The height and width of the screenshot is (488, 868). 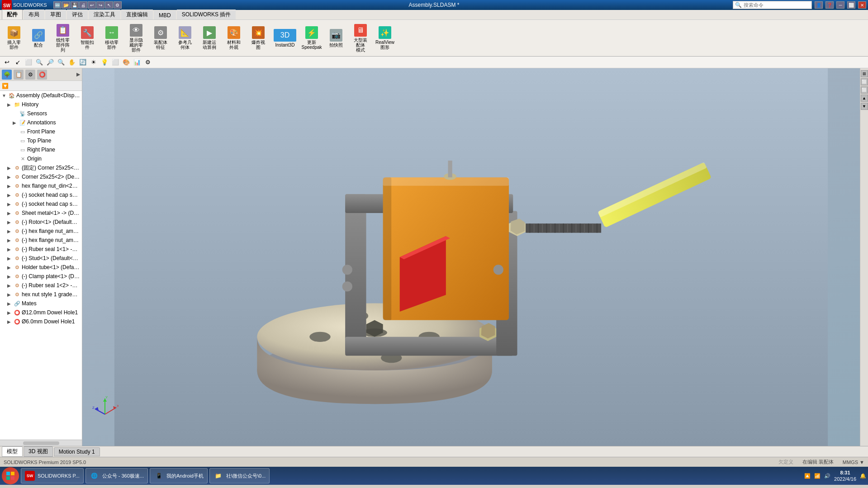 What do you see at coordinates (206, 14) in the screenshot?
I see `tab-plugins: SOLIDWORKS 插件` at bounding box center [206, 14].